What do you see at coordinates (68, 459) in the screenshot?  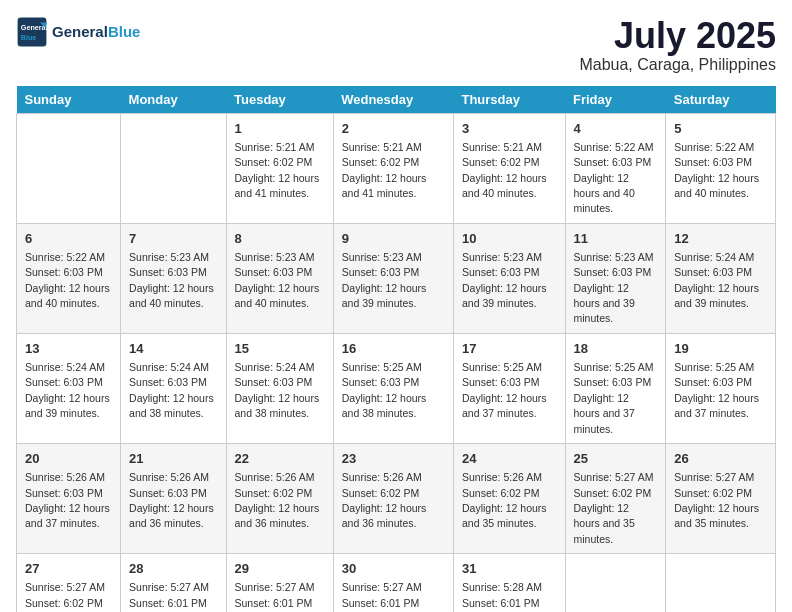 I see `day-number: 20` at bounding box center [68, 459].